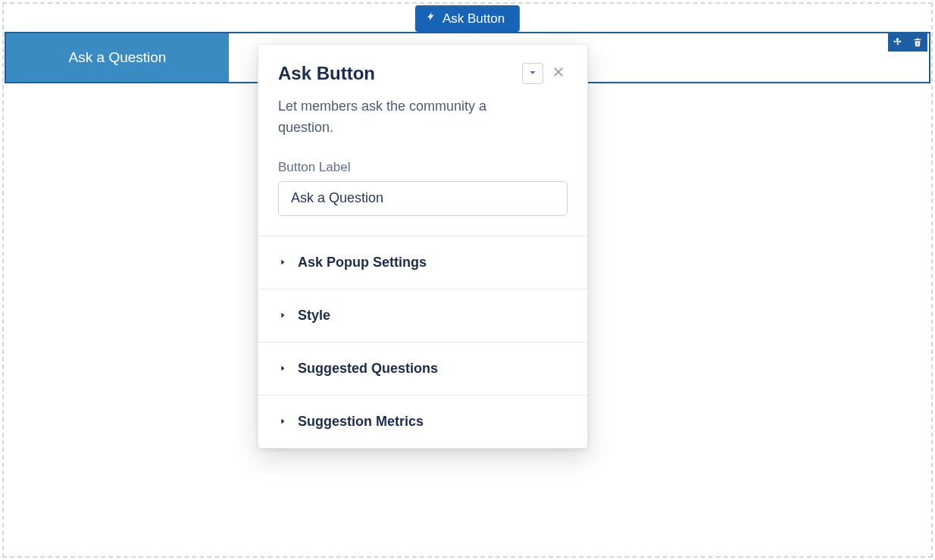 The height and width of the screenshot is (560, 935). Describe the element at coordinates (423, 315) in the screenshot. I see `section-style: Style` at that location.